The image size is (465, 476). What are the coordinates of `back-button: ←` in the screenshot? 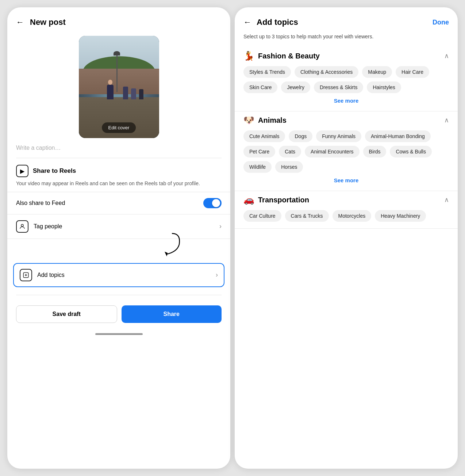 It's located at (20, 22).